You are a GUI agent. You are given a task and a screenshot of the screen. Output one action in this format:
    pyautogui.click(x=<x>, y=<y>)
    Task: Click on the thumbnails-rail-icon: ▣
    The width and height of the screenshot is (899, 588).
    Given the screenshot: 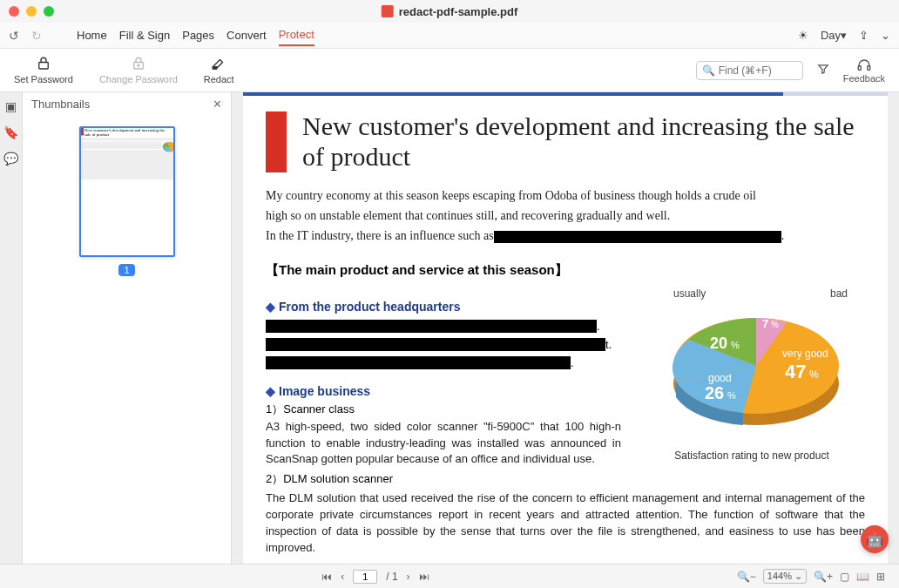 What is the action you would take?
    pyautogui.click(x=10, y=106)
    